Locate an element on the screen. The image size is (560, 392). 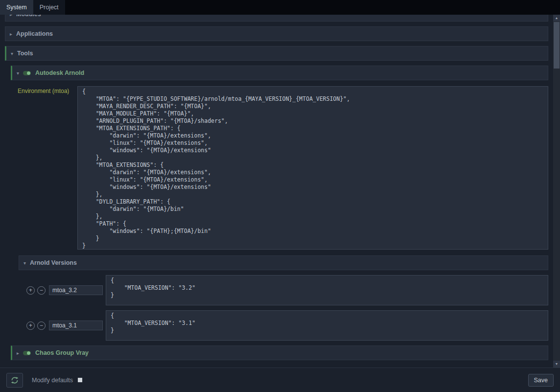
tab-system: System is located at coordinates (17, 7).